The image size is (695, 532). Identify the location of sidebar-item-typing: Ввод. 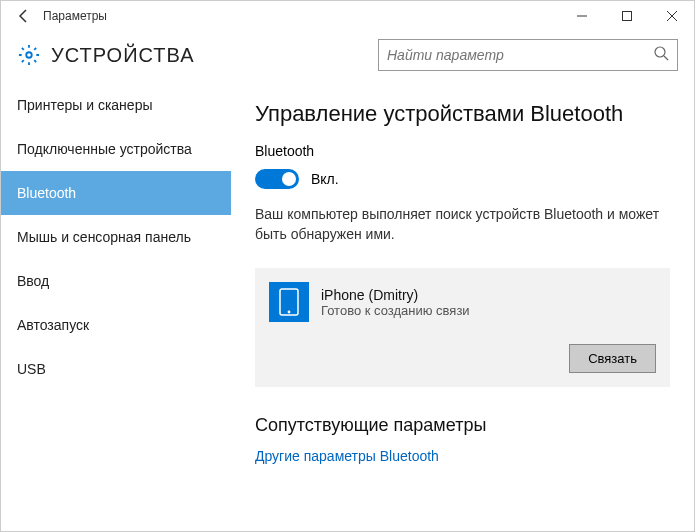
(116, 281).